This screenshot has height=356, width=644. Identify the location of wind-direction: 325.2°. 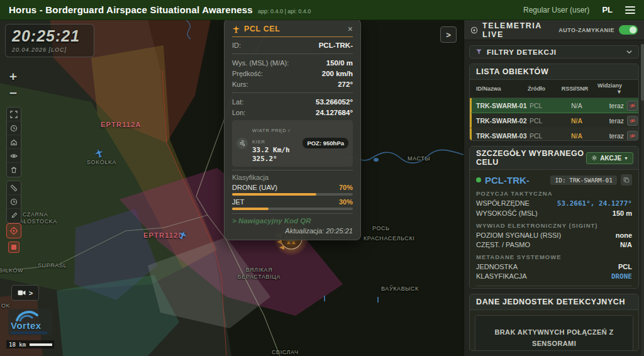
(275, 159).